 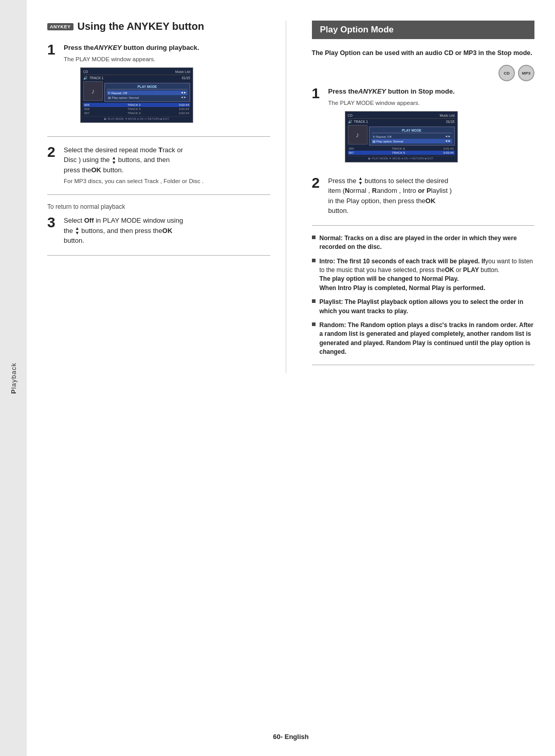 What do you see at coordinates (423, 275) in the screenshot?
I see `bullet-intro: Intro: The first 10 seconds of each trac…` at bounding box center [423, 275].